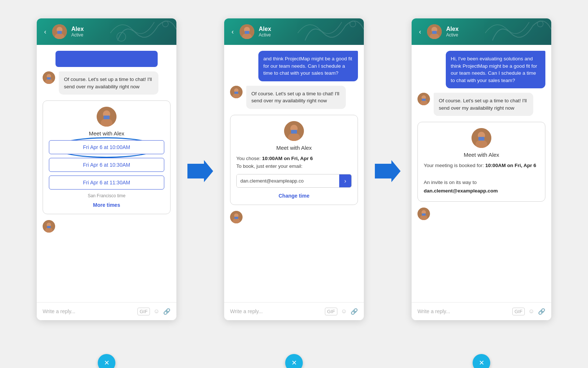 The height and width of the screenshot is (368, 588). I want to click on input-placeholder-2: Write a reply..., so click(276, 311).